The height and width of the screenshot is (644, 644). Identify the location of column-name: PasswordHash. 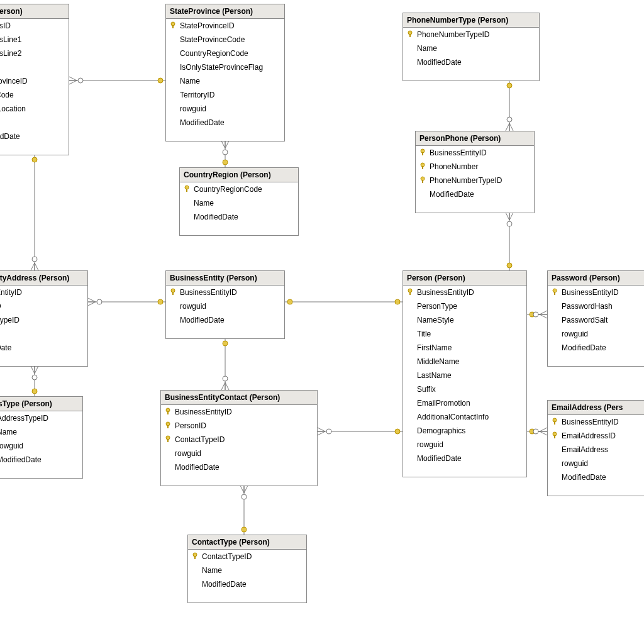
(587, 306).